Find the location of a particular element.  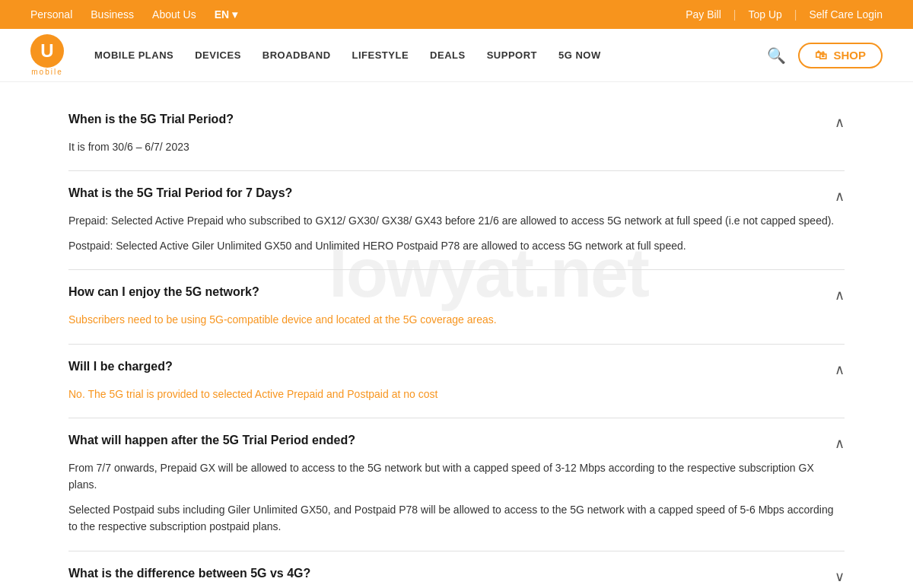

pay-bill-link: Pay Bill is located at coordinates (703, 14).